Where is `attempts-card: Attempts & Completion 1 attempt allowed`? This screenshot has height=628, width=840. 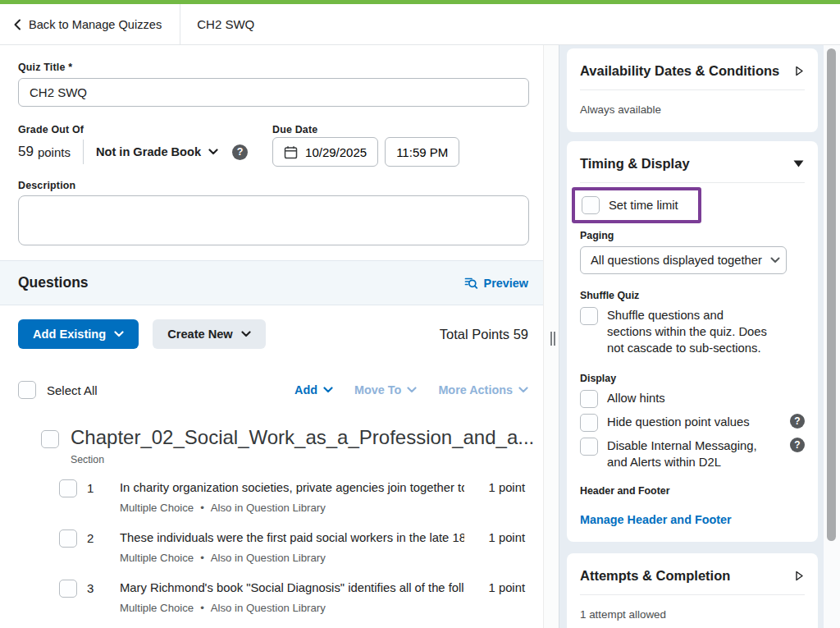
attempts-card: Attempts & Completion 1 attempt allowed is located at coordinates (692, 591).